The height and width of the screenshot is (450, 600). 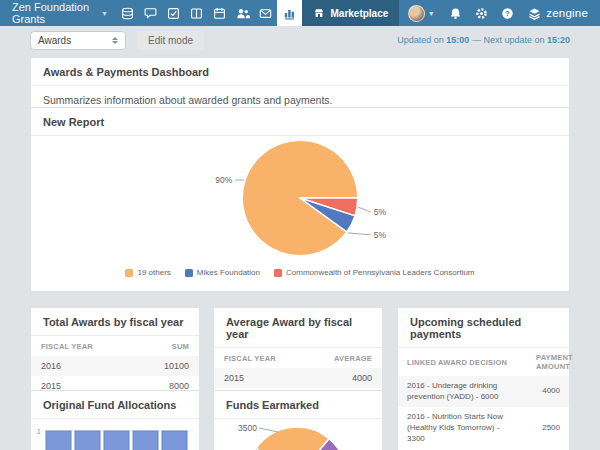 What do you see at coordinates (220, 14) in the screenshot?
I see `calendar-icon` at bounding box center [220, 14].